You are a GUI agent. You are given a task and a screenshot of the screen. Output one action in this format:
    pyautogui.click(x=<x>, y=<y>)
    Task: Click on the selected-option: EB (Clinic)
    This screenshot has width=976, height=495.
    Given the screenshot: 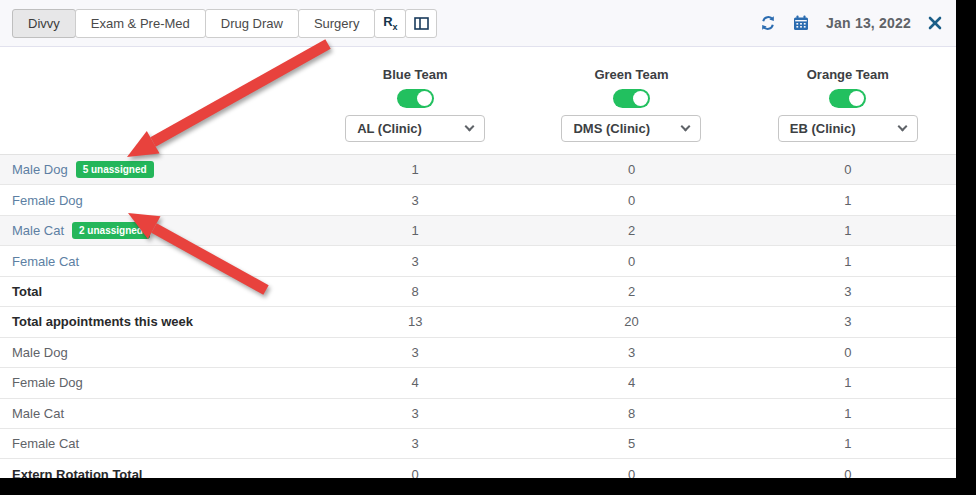 What is the action you would take?
    pyautogui.click(x=823, y=128)
    